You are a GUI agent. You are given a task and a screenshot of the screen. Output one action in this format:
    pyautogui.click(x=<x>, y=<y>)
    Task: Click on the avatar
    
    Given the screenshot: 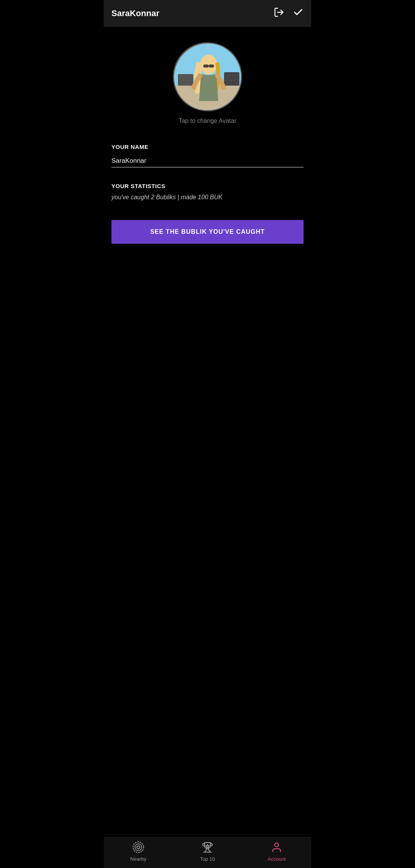 What is the action you would take?
    pyautogui.click(x=208, y=77)
    